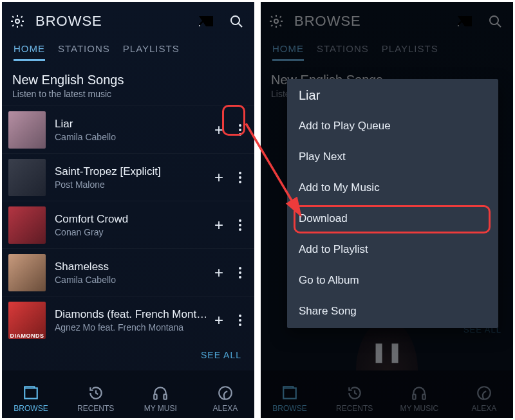 The width and height of the screenshot is (515, 420). I want to click on menu-item-go-album: Go to Album, so click(393, 280).